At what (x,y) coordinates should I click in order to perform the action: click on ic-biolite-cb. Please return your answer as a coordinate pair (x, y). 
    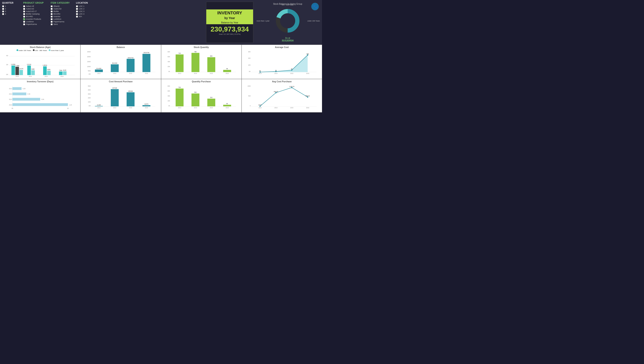
    Looking at the image, I should click on (52, 12).